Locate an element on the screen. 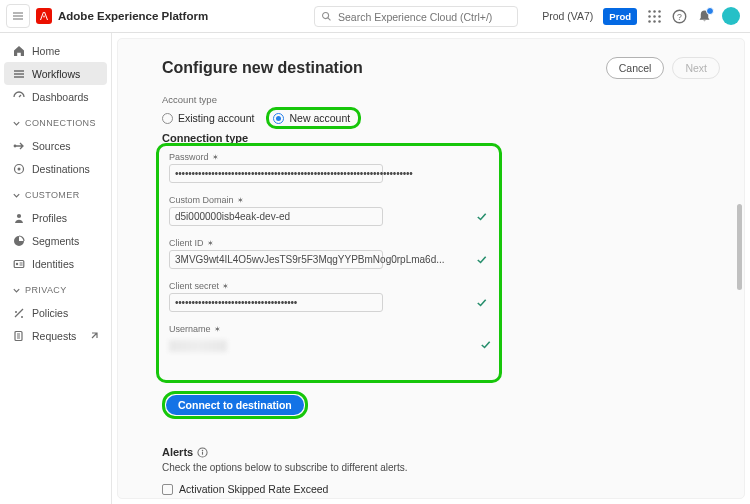 The image size is (750, 504). nav-label: Workflows is located at coordinates (56, 74).